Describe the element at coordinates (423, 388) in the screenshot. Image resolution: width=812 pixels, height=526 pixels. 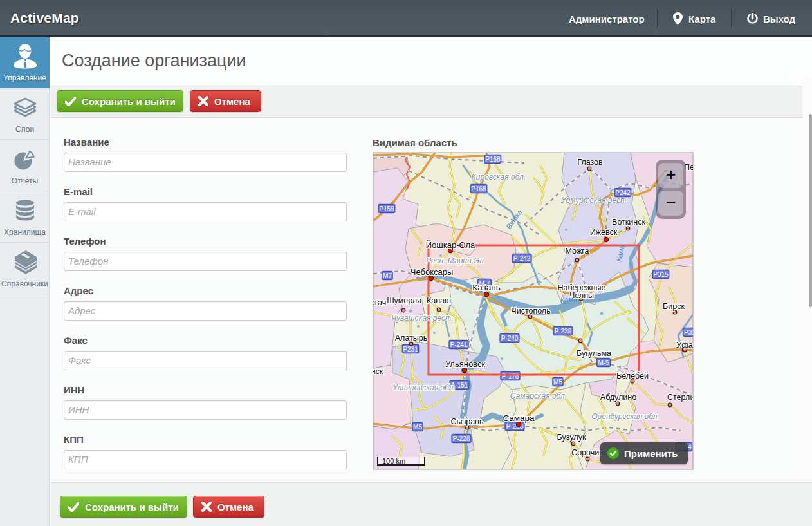
I see `svg-text: Ульяновская обл.` at that location.